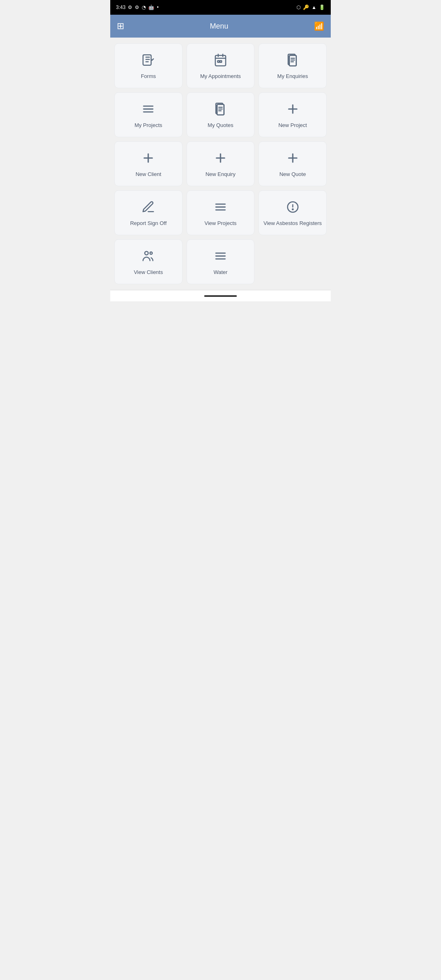  I want to click on my-enquiries-label: My Enquiries, so click(292, 77).